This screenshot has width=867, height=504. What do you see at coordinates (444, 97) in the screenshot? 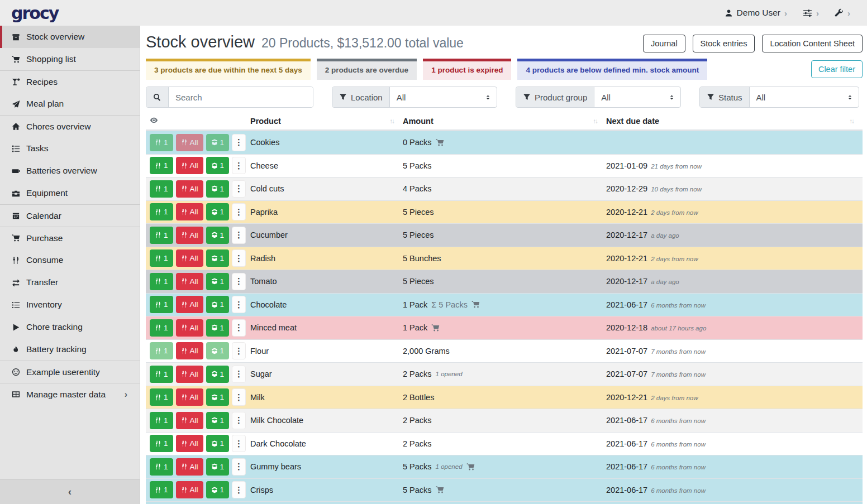
I see `location-select: All` at bounding box center [444, 97].